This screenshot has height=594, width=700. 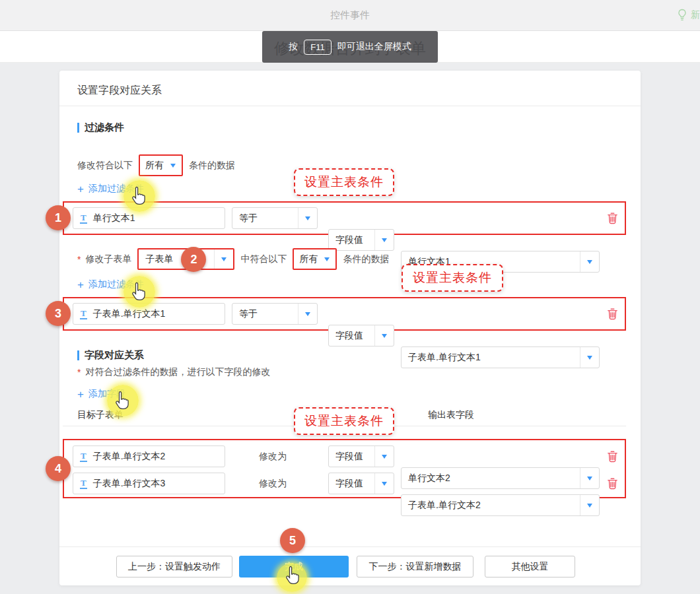 I want to click on mapping-heading-label: 字段对应关系, so click(x=114, y=355).